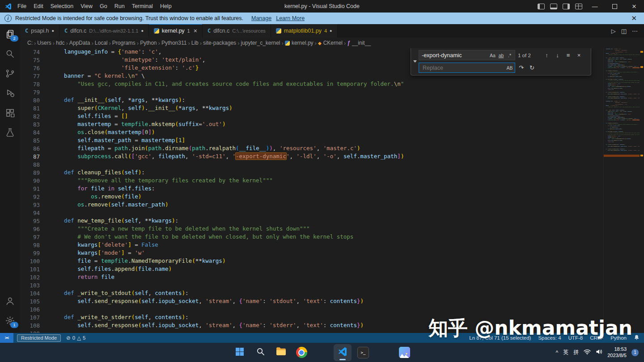  Describe the element at coordinates (104, 31) in the screenshot. I see `tab-dlfcn.c: Cdlfcn.cD:\...\dlfcn-win32-1.1.1●` at that location.